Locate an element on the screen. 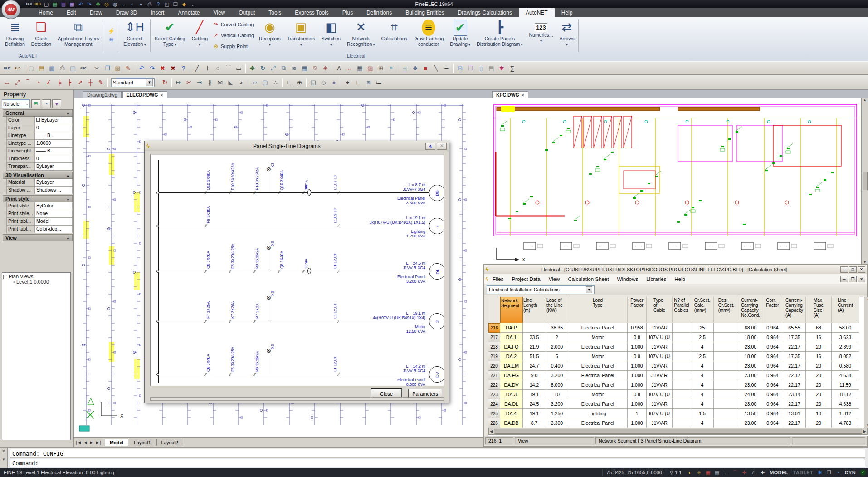 The width and height of the screenshot is (868, 477). dim-linear-icon: ↔ is located at coordinates (7, 83).